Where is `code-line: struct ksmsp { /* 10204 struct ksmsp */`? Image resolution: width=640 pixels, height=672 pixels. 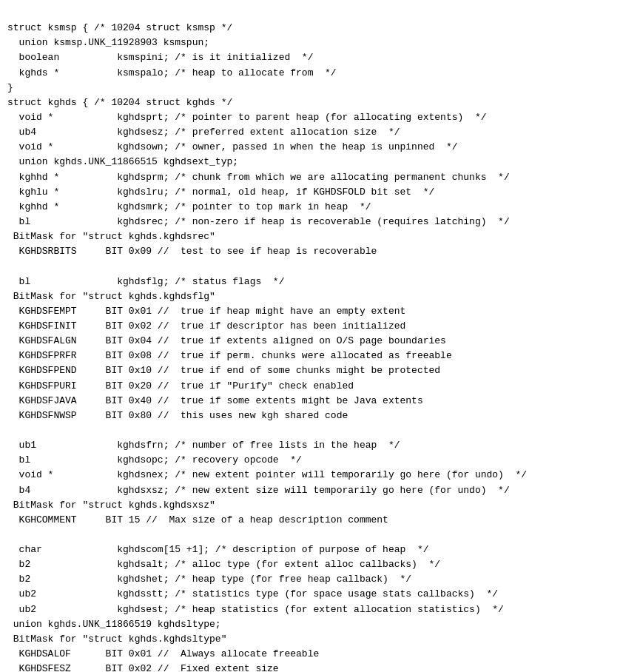
code-line: struct ksmsp { /* 10204 struct ksmsp */ is located at coordinates (320, 28).